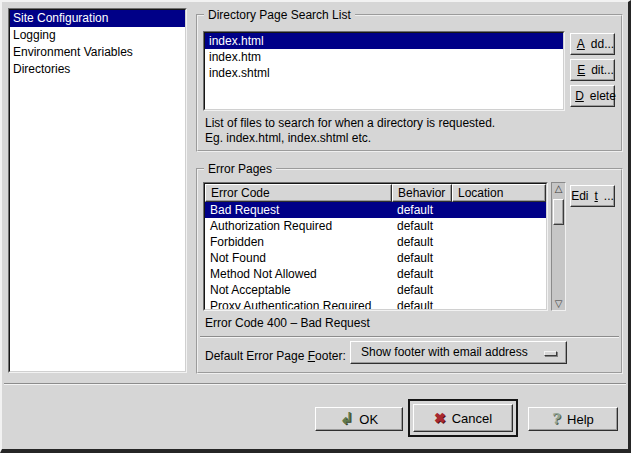 This screenshot has height=453, width=631. Describe the element at coordinates (298, 274) in the screenshot. I see `cell-error-code: Method Not Allowed` at that location.